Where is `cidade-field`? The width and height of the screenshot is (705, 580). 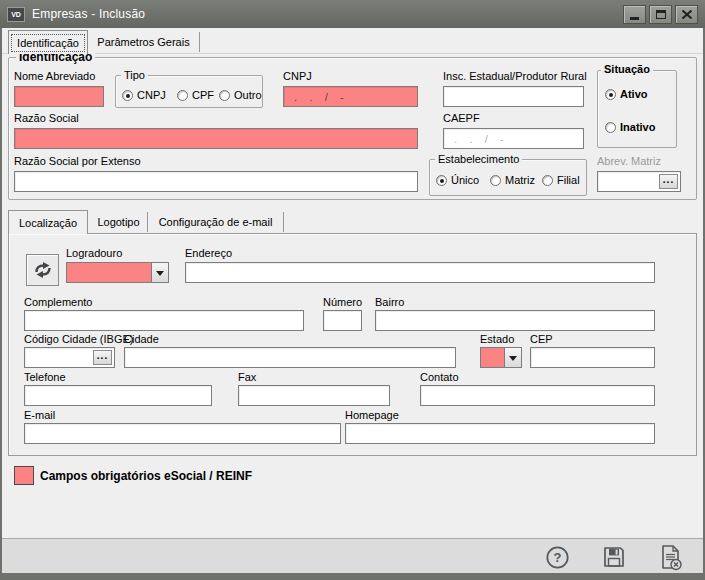
cidade-field is located at coordinates (290, 358).